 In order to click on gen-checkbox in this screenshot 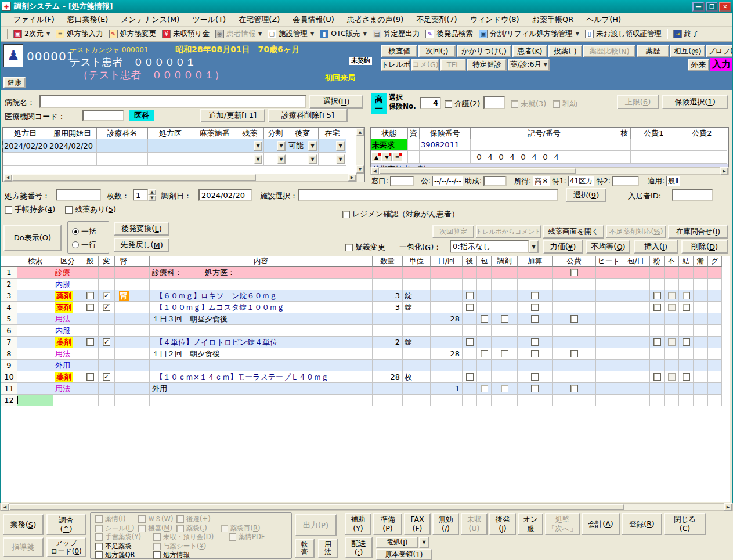, I will do `click(91, 296)`.